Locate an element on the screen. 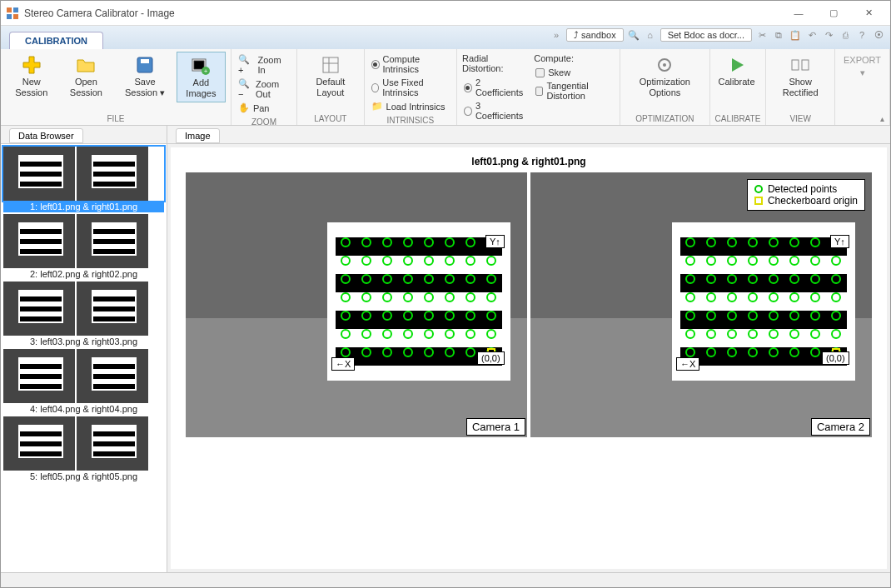 This screenshot has width=891, height=588. compute-header: Compute: is located at coordinates (575, 58).